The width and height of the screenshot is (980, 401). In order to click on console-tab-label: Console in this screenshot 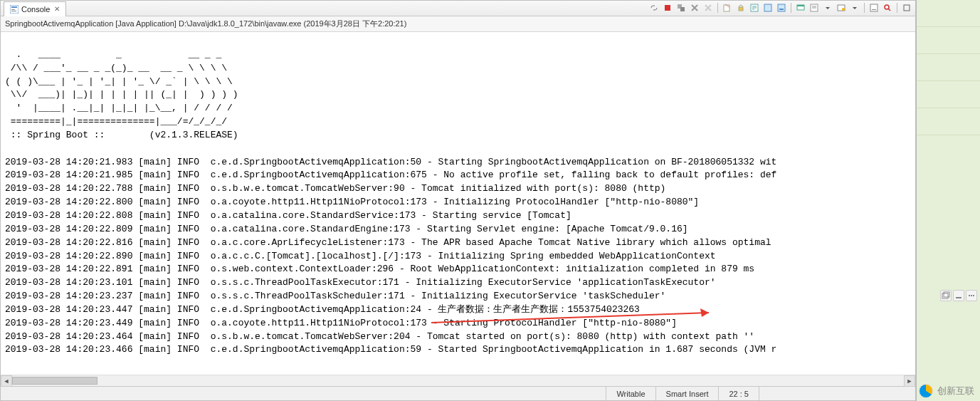, I will do `click(36, 9)`.